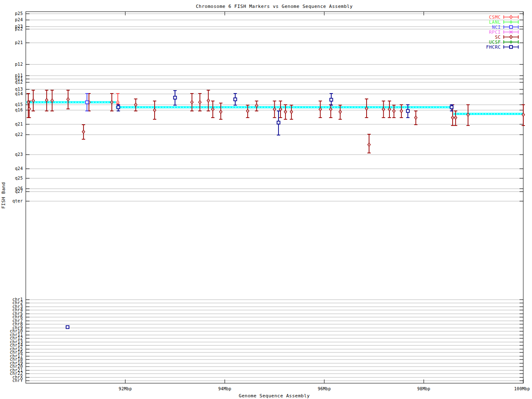 This screenshot has height=399, width=532. Describe the element at coordinates (87, 102) in the screenshot. I see `nci-marker` at that location.